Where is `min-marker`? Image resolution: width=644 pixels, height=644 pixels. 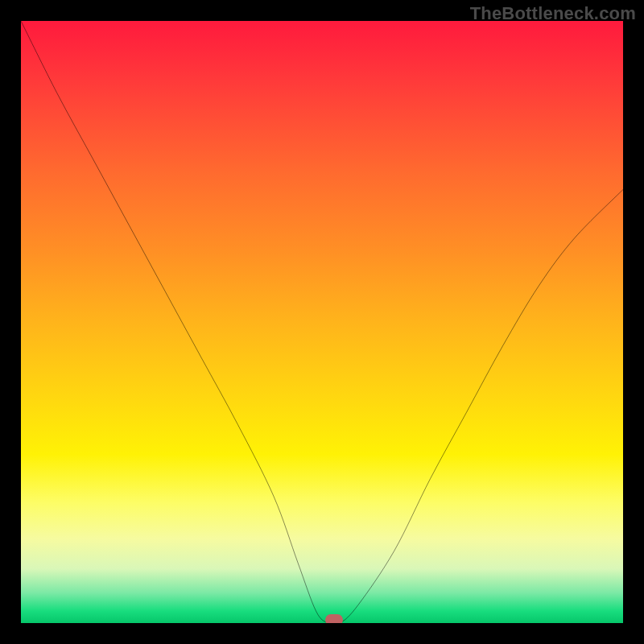 min-marker is located at coordinates (334, 618).